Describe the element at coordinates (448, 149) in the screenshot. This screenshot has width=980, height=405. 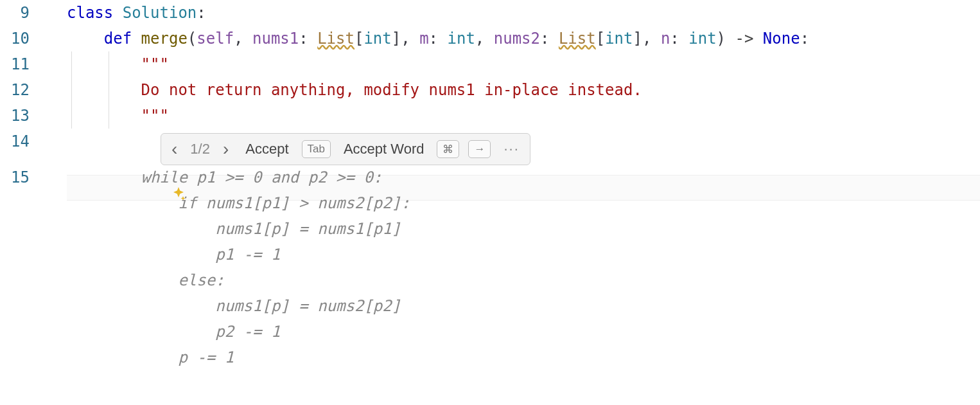
I see `cmd-key-icon: ⌘` at that location.